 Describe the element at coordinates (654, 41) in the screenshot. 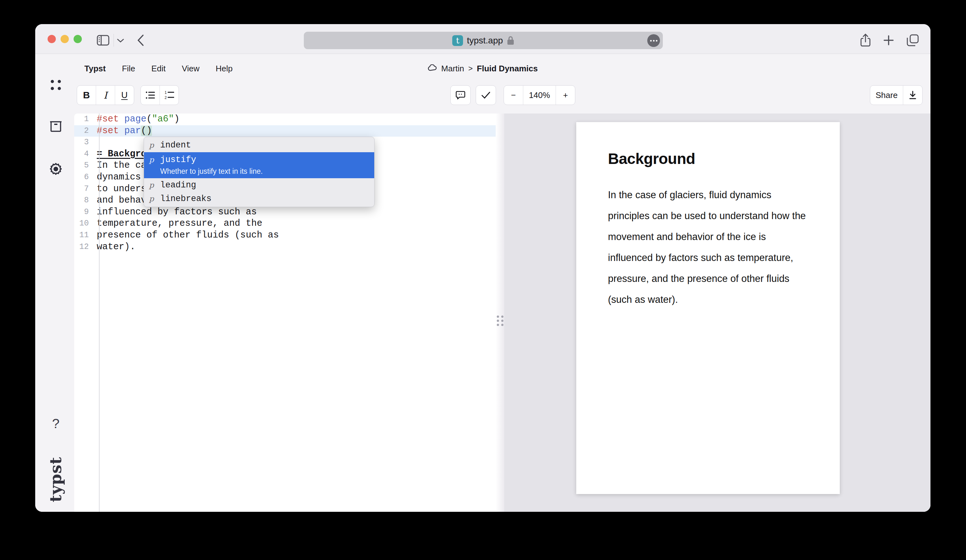

I see `page-settings-button` at that location.